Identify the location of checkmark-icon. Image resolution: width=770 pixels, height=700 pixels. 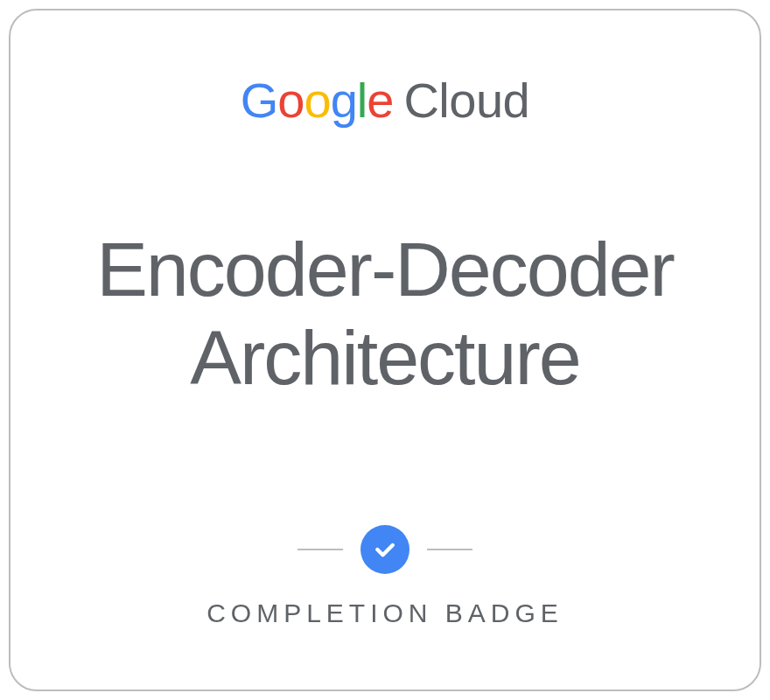
(385, 550).